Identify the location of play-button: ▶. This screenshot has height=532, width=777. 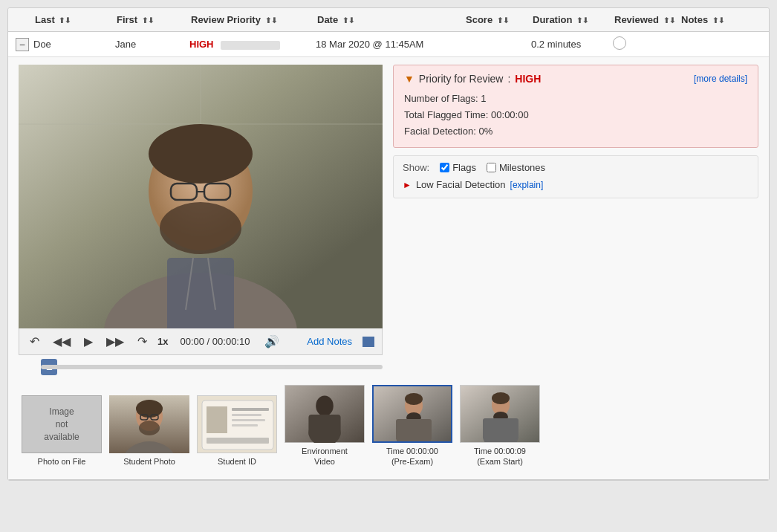
(88, 342).